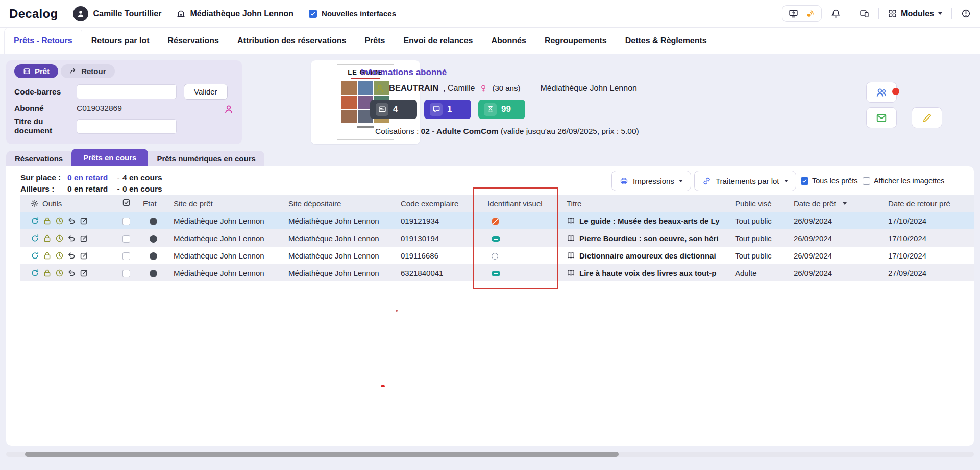  Describe the element at coordinates (438, 41) in the screenshot. I see `nav-tab-relances: Envoi de relances` at that location.